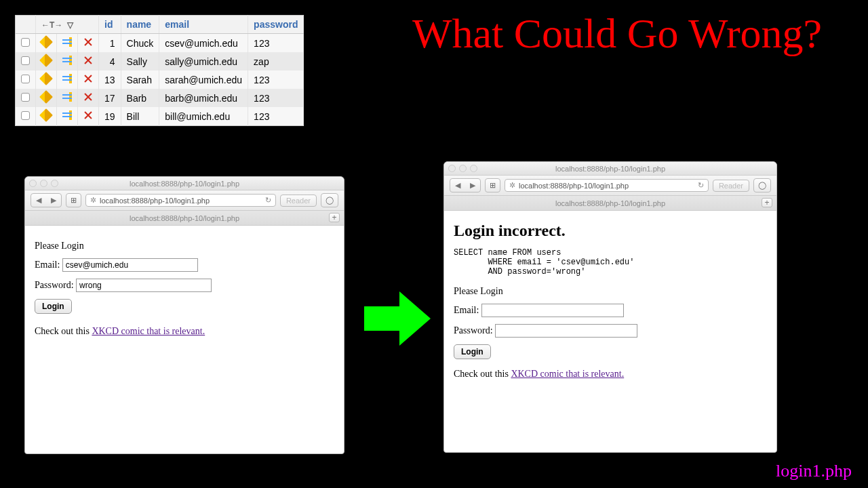 The image size is (868, 488). Describe the element at coordinates (276, 61) in the screenshot. I see `cell-password: zap` at that location.